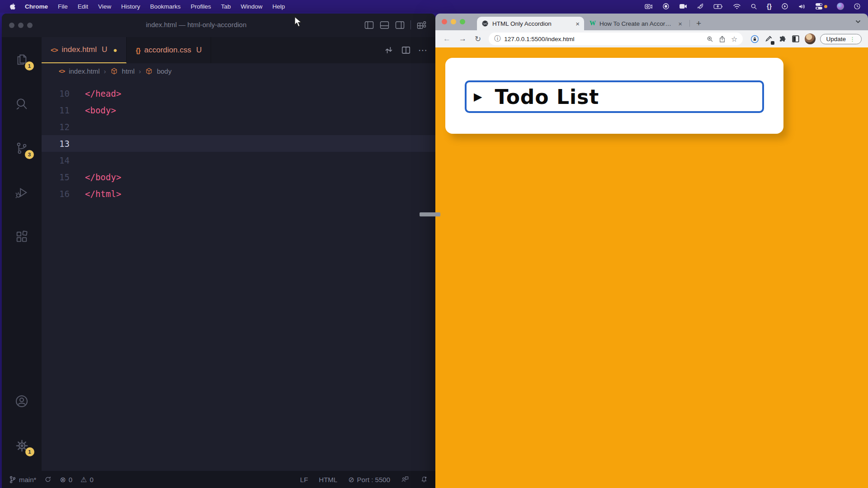  What do you see at coordinates (239, 177) in the screenshot?
I see `code-line: 15</body>` at bounding box center [239, 177].